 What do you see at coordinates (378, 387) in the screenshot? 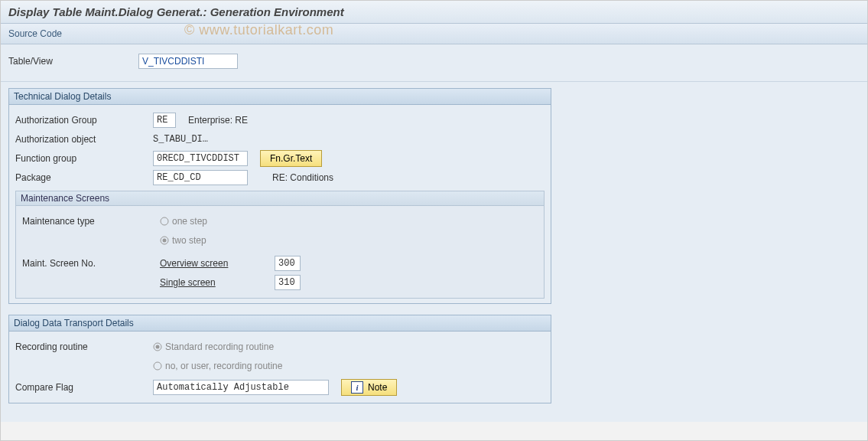
I see `note-button-label: Note` at bounding box center [378, 387].